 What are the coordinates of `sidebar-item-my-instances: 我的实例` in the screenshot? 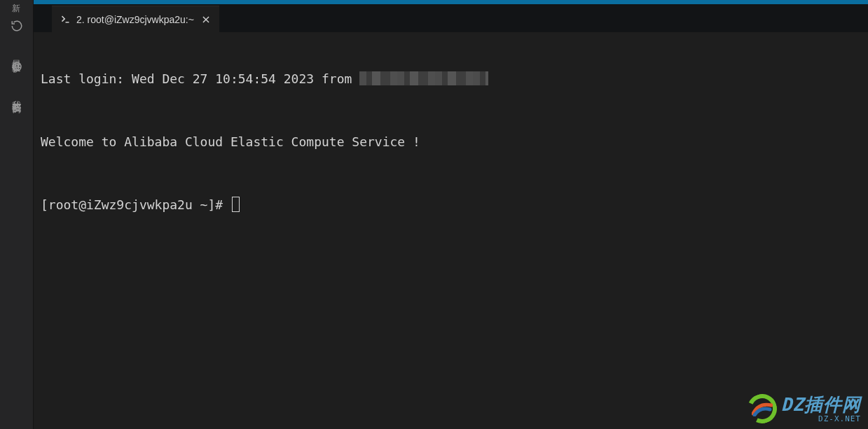 It's located at (17, 105).